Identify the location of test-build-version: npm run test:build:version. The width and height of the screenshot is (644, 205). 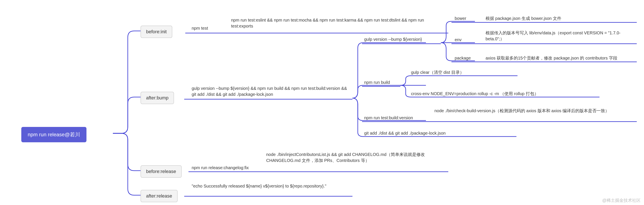
(388, 118).